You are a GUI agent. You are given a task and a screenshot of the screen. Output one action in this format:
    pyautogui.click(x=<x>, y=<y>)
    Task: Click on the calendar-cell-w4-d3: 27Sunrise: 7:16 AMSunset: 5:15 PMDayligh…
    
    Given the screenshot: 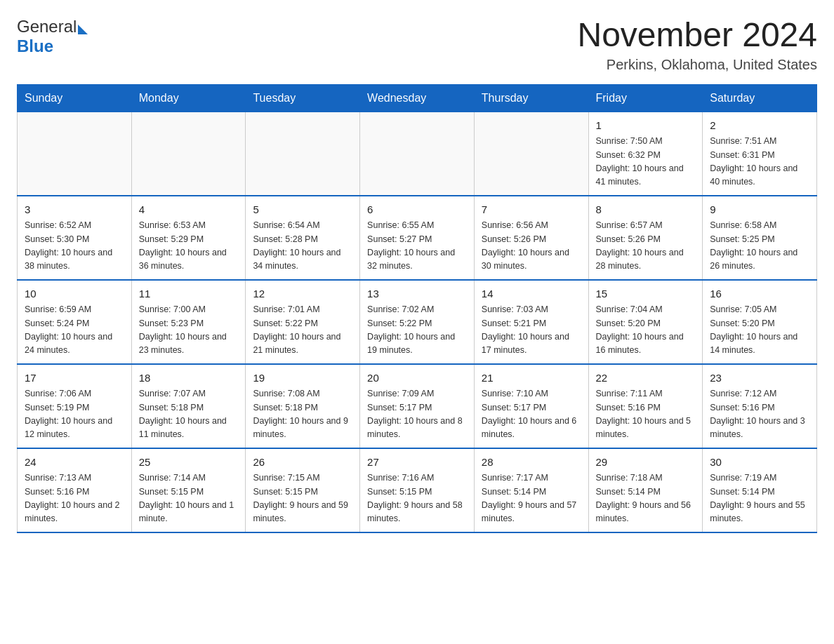 What is the action you would take?
    pyautogui.click(x=417, y=490)
    